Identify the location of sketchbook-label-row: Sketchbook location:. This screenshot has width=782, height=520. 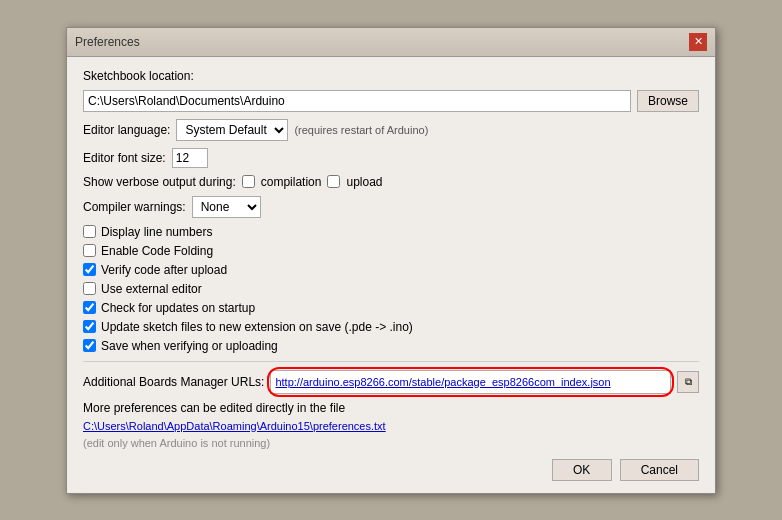
(391, 76).